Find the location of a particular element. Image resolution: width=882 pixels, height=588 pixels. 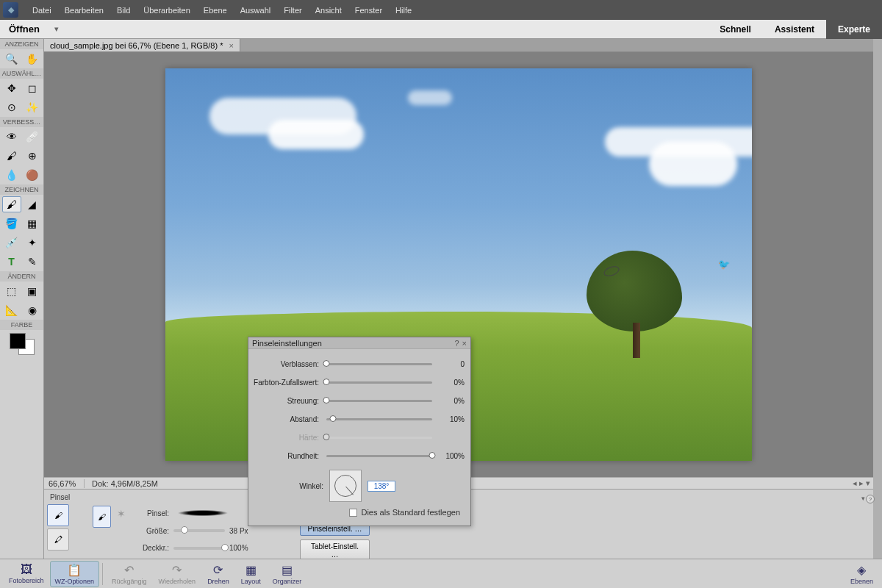

roundness-slider is located at coordinates (379, 456).